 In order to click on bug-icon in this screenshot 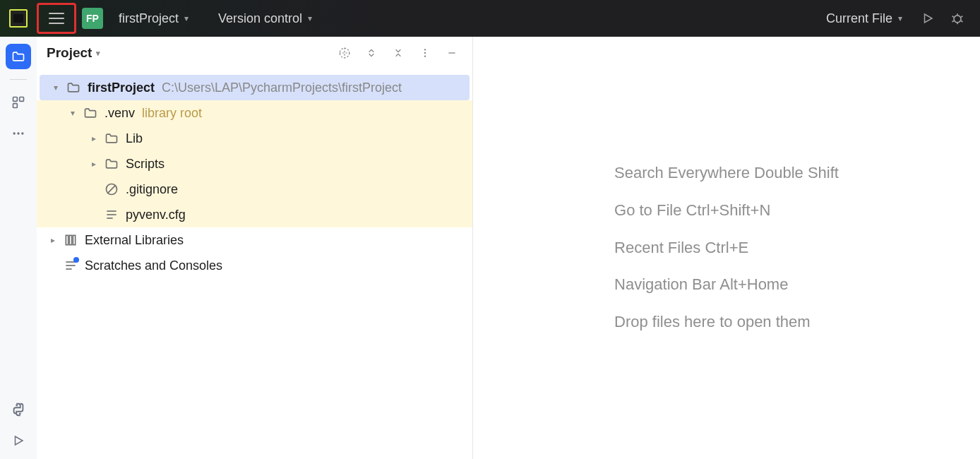, I will do `click(957, 18)`.